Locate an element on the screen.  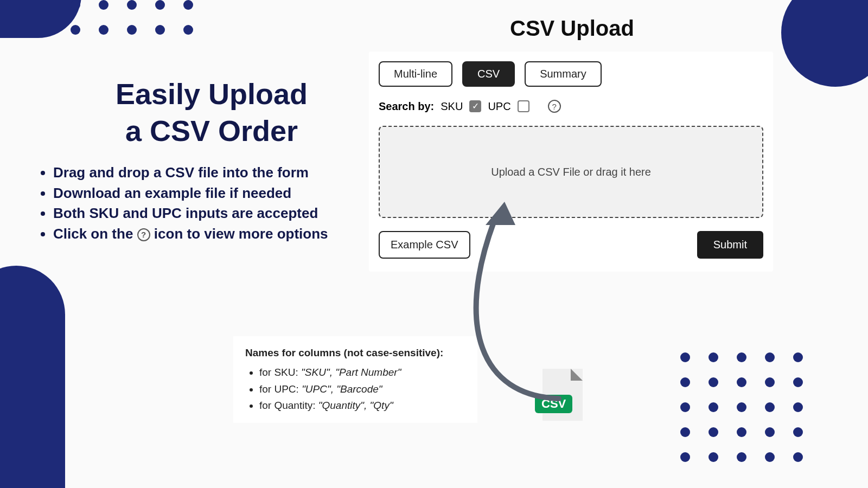
panel-title: CSV Upload is located at coordinates (572, 28).